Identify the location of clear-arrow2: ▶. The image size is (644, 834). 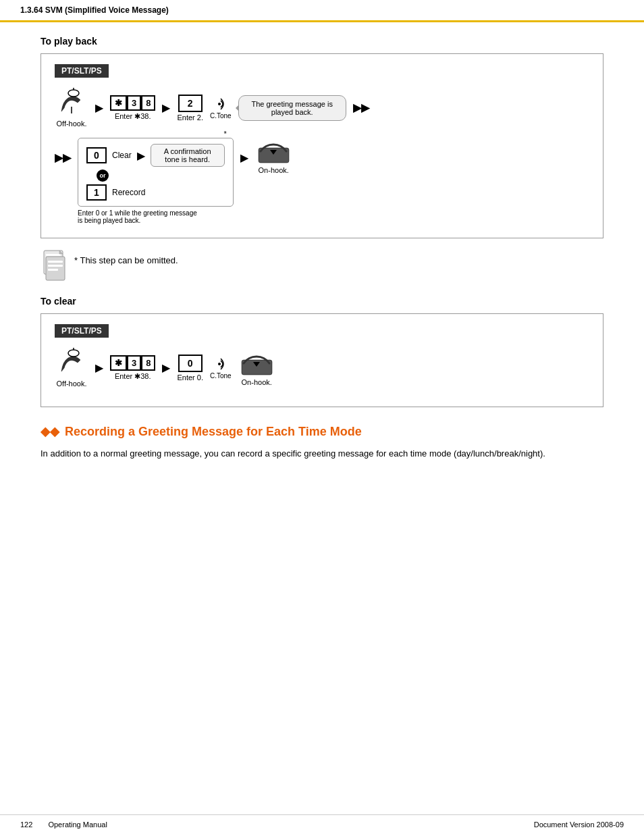
(166, 367).